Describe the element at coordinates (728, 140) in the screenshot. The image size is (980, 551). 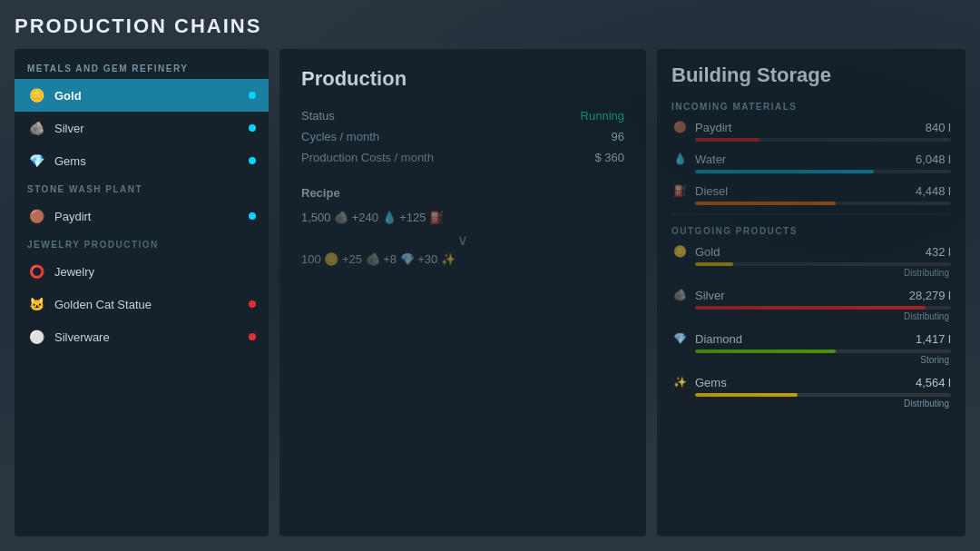
I see `paydirt-bar-fill` at that location.